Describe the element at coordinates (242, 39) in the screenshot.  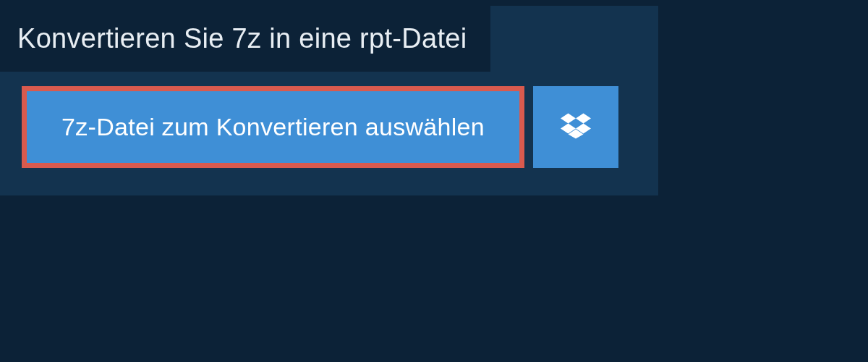
I see `page-title: Konvertieren Sie 7z in eine rpt-Datei` at that location.